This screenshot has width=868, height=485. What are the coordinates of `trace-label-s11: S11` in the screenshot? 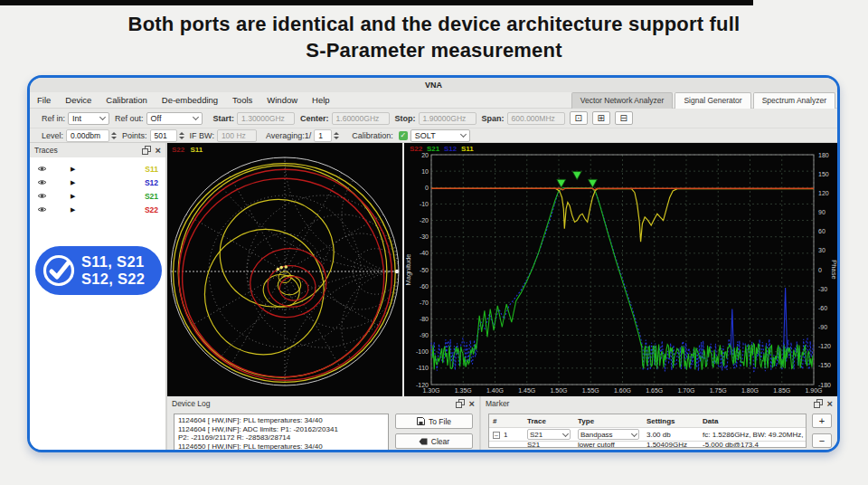 It's located at (117, 169).